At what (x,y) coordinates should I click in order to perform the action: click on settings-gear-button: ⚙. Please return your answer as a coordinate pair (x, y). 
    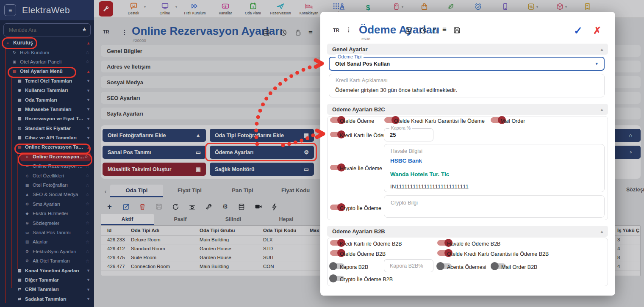
    Looking at the image, I should click on (225, 207).